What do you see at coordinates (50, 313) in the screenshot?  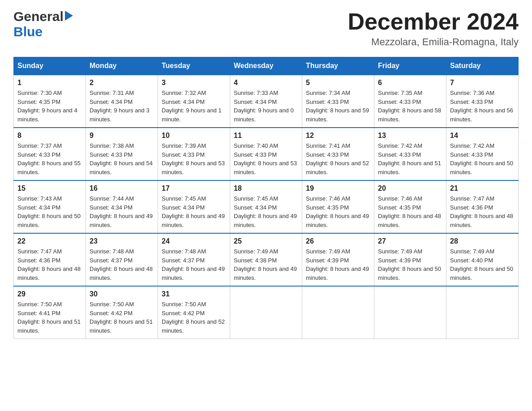 I see `calendar-day-29: 29 Sunrise: 7:50 AM Sunset: 4:41 PM Dayl…` at bounding box center [50, 313].